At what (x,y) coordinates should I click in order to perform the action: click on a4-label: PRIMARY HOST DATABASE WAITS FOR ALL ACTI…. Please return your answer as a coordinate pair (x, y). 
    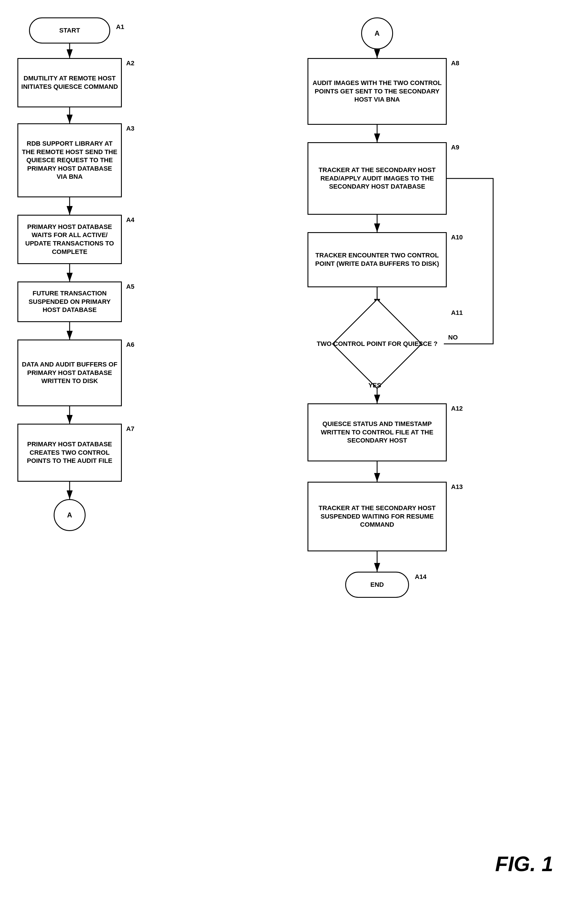
    Looking at the image, I should click on (69, 239).